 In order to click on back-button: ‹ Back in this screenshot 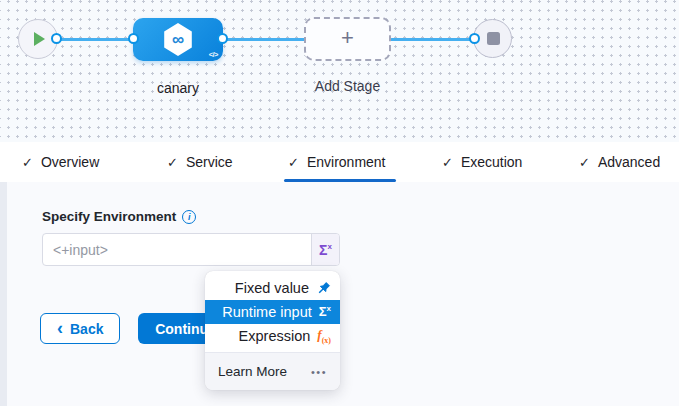, I will do `click(80, 328)`.